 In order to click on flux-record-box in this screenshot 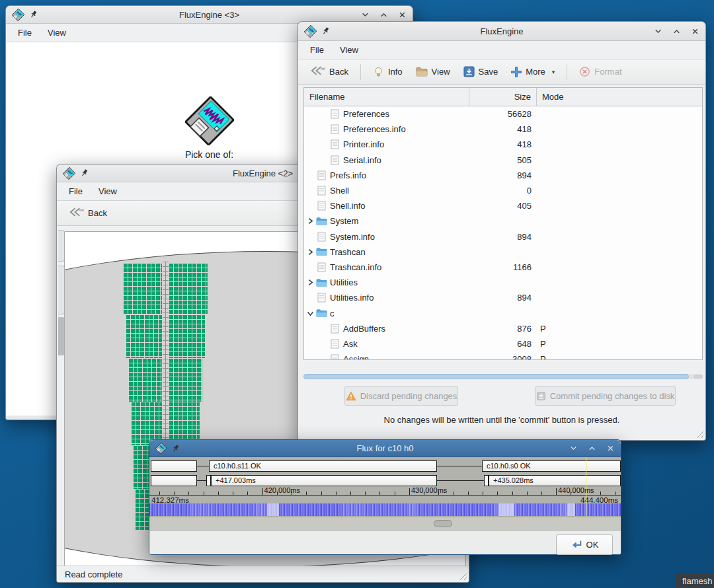, I will do `click(174, 481)`.